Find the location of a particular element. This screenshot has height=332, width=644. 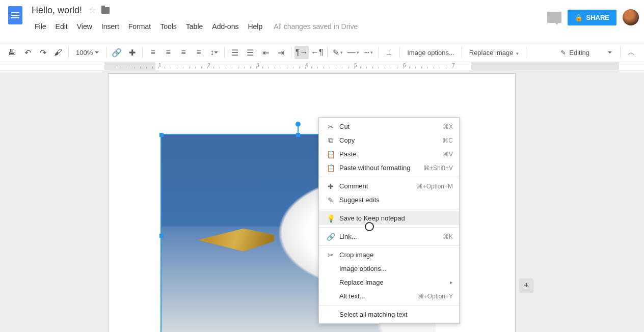

folder-icon is located at coordinates (105, 10).